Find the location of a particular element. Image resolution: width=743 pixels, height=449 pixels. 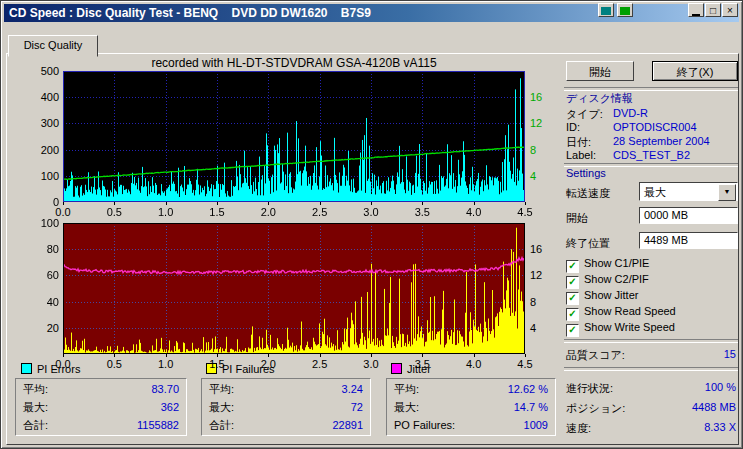

y2-axis-tick-label: 12 is located at coordinates (542, 123).